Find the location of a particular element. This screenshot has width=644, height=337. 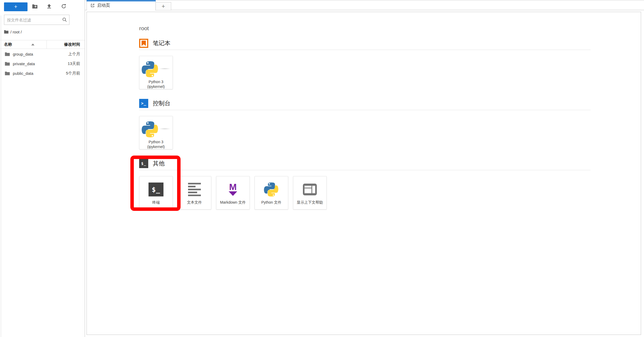

notebook-icon is located at coordinates (144, 43).